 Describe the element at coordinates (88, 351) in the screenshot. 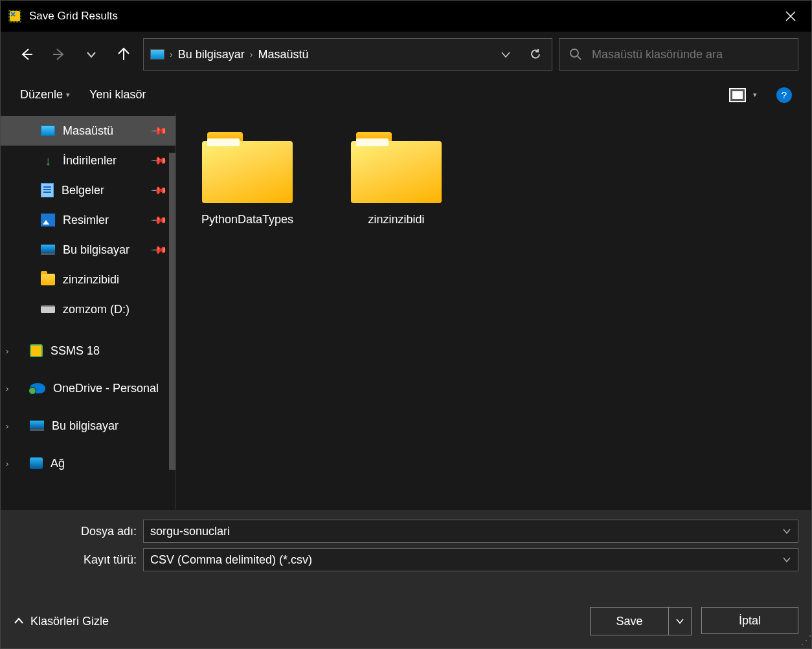

I see `sidebar-item-ssms-18: ›SSMS 18` at that location.